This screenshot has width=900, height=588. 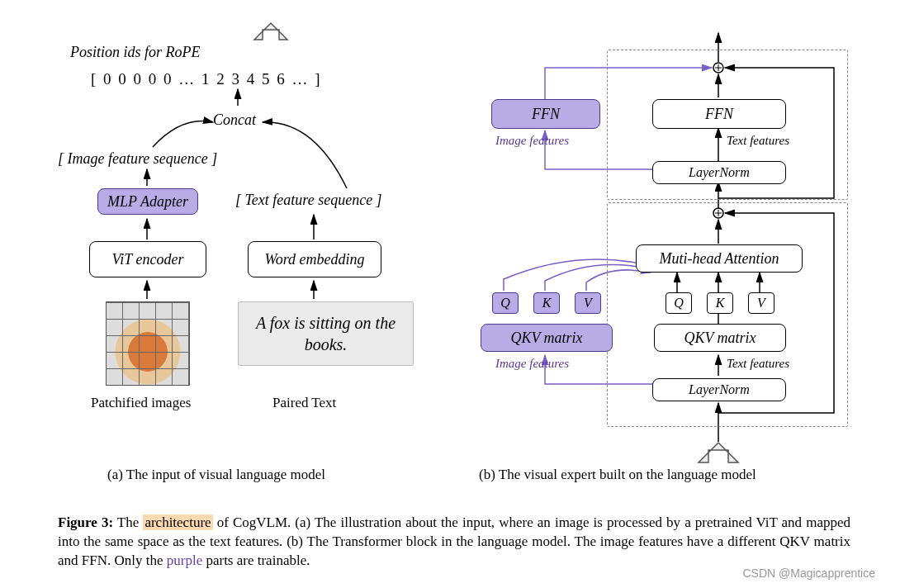 I want to click on caption-fignum: Figure 3:, so click(x=86, y=522).